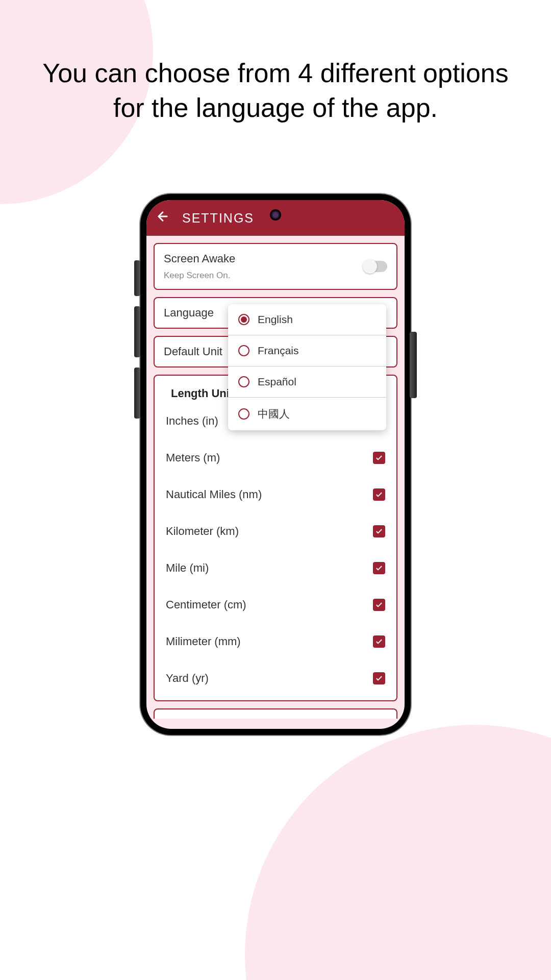  What do you see at coordinates (276, 215) in the screenshot?
I see `phone-camera` at bounding box center [276, 215].